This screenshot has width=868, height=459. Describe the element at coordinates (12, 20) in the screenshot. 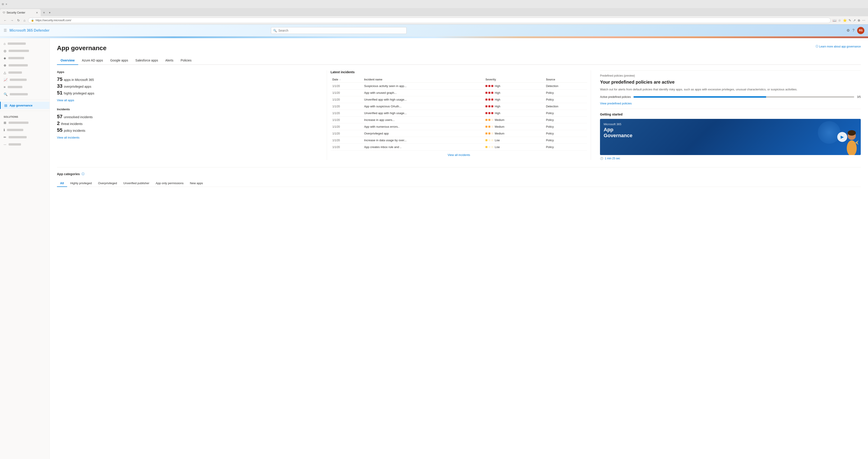

I see `forward-button: →` at that location.